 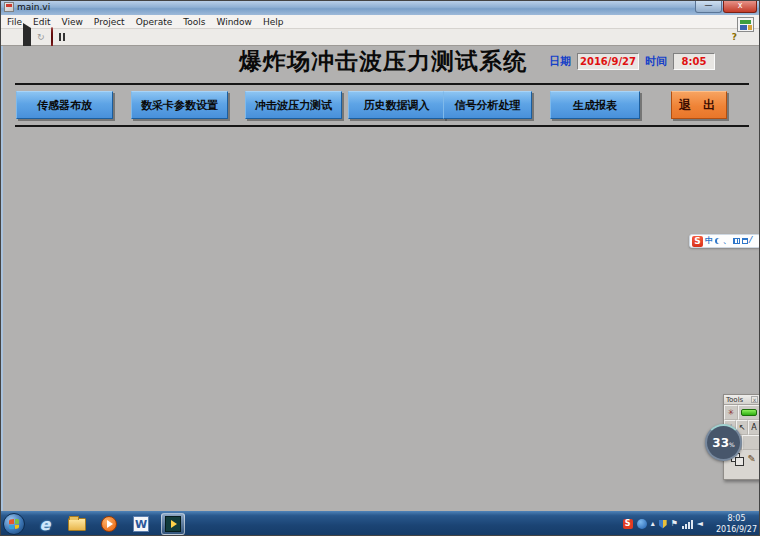 I want to click on context-help-button: ?, so click(x=734, y=37).